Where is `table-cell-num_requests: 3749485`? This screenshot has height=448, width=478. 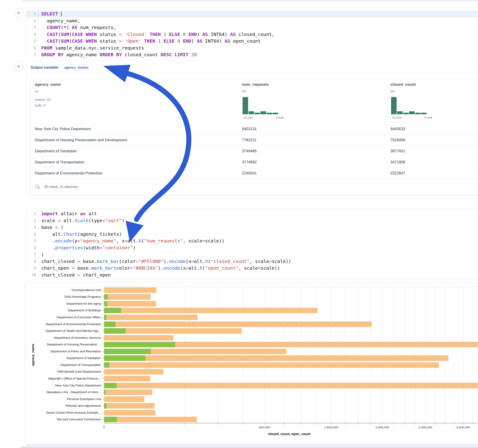 table-cell-num_requests: 3749485 is located at coordinates (249, 151).